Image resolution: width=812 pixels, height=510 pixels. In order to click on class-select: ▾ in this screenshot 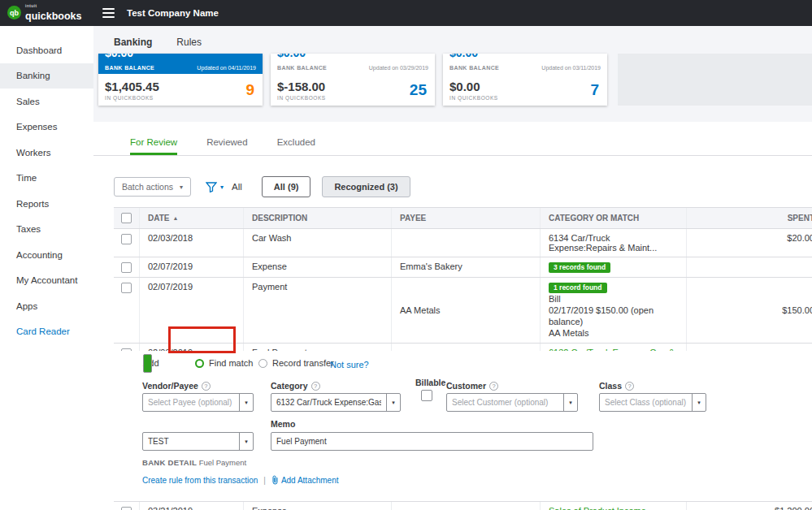, I will do `click(653, 403)`.